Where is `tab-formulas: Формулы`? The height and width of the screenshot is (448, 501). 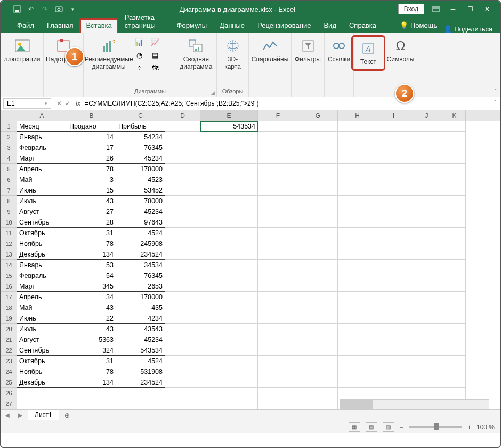 tab-formulas: Формулы is located at coordinates (192, 26).